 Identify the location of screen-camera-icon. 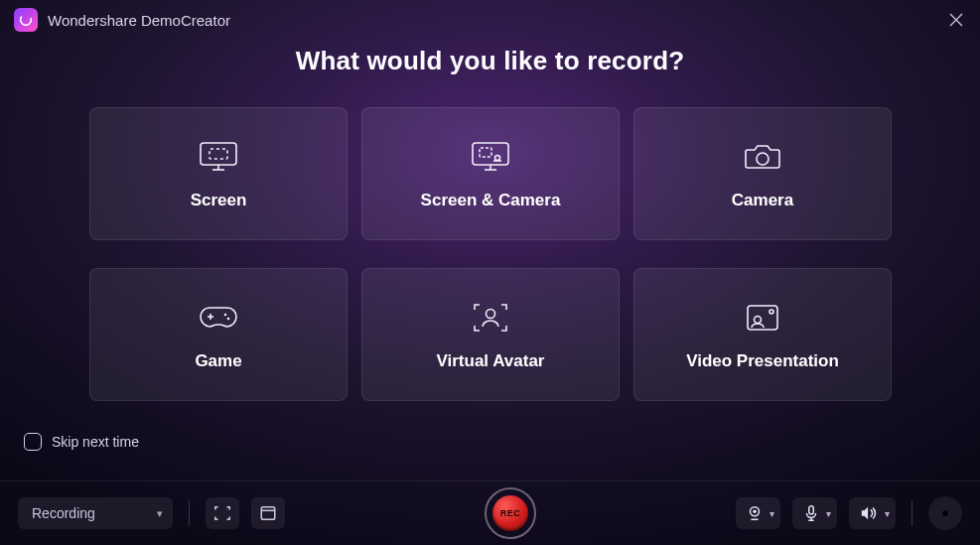
(490, 157).